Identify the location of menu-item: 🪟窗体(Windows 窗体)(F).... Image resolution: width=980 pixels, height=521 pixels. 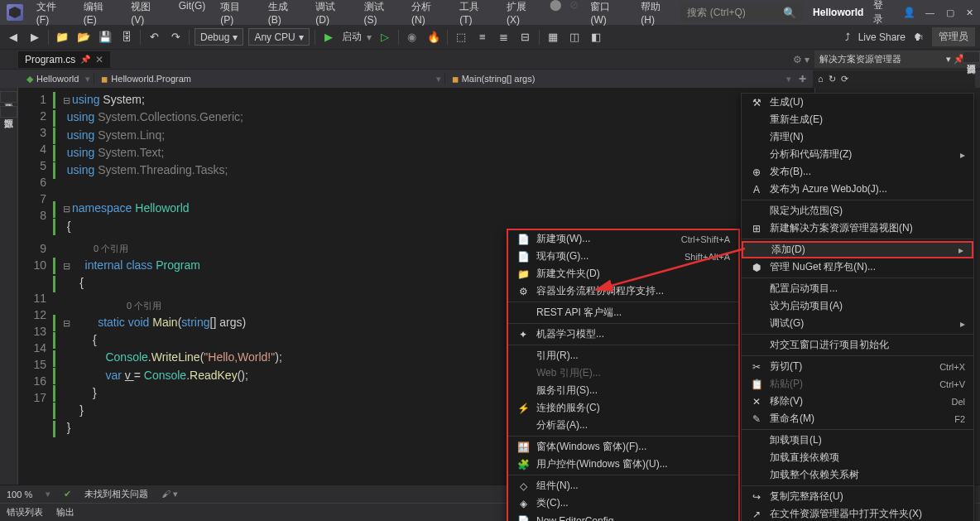
(623, 447).